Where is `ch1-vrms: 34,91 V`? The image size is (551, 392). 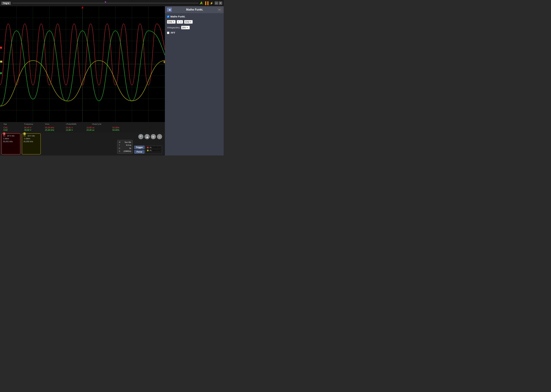
ch1-vrms: 34,91 V is located at coordinates (69, 128).